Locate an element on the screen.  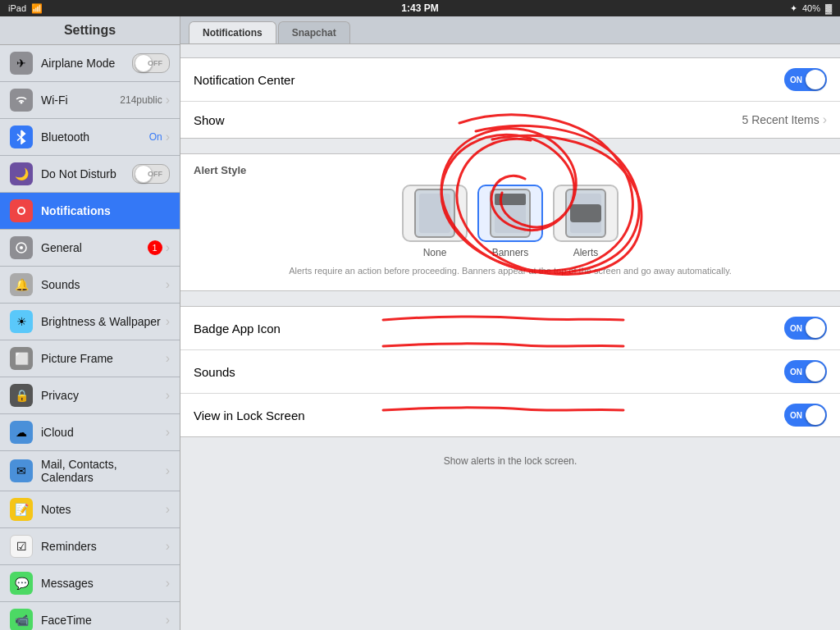
alert-style-title: Alert Style is located at coordinates (510, 171).